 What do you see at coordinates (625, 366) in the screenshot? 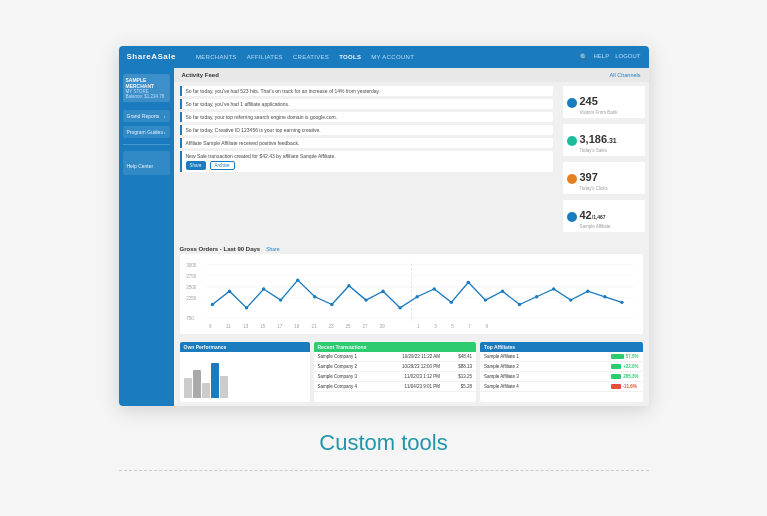
I see `bar-indicator: +22.0%` at bounding box center [625, 366].